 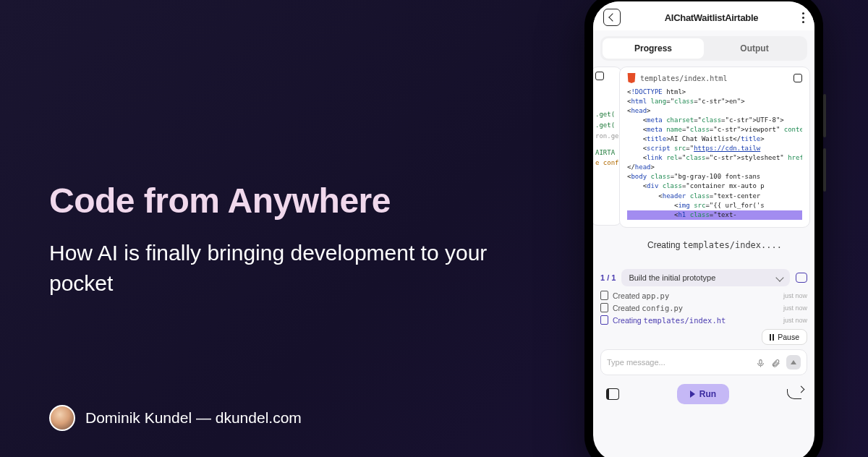 I want to click on author-site: dkundel.com, so click(x=259, y=418).